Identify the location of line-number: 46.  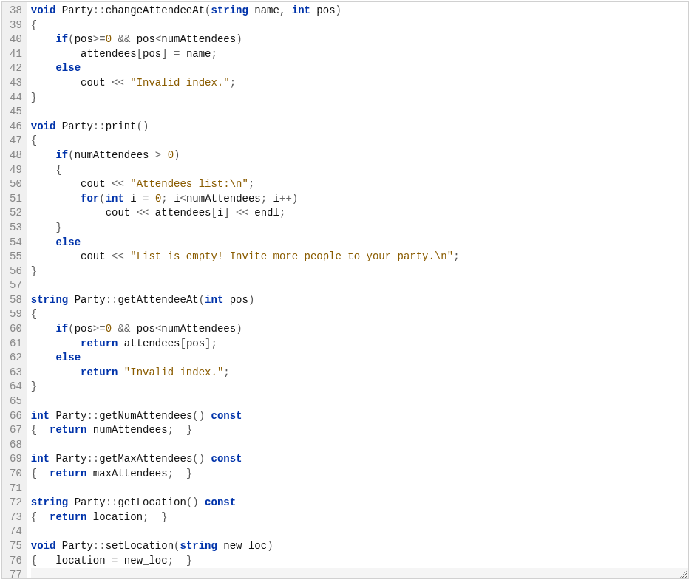
(16, 127).